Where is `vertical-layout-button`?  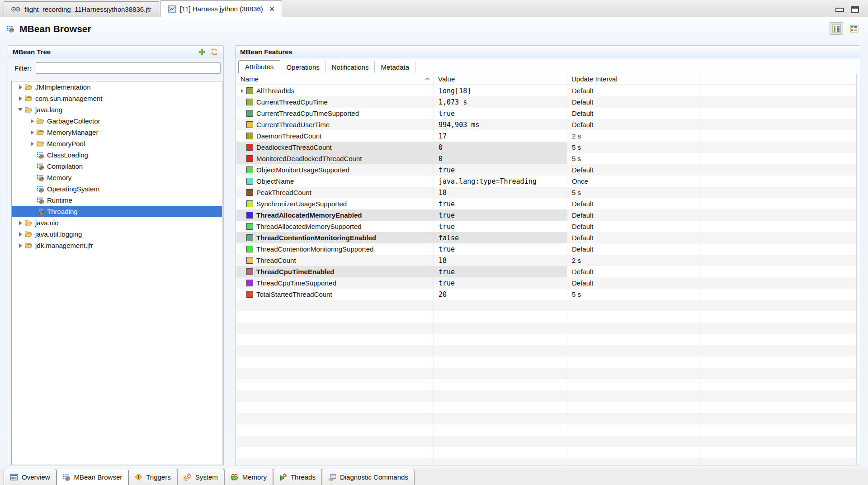
vertical-layout-button is located at coordinates (836, 29).